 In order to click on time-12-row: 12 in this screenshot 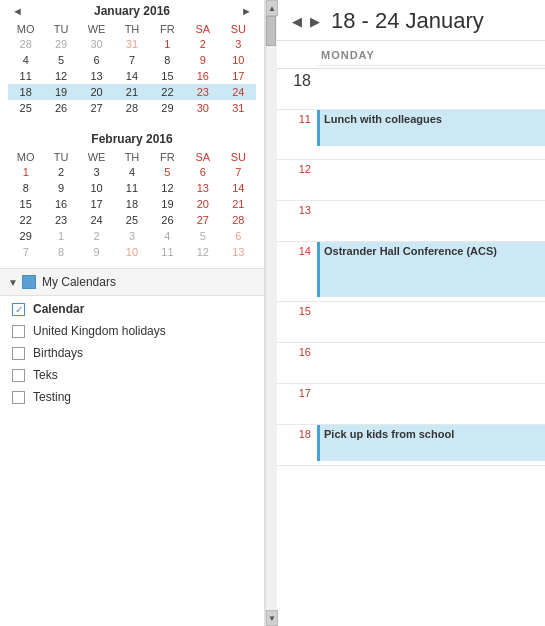, I will do `click(411, 180)`.